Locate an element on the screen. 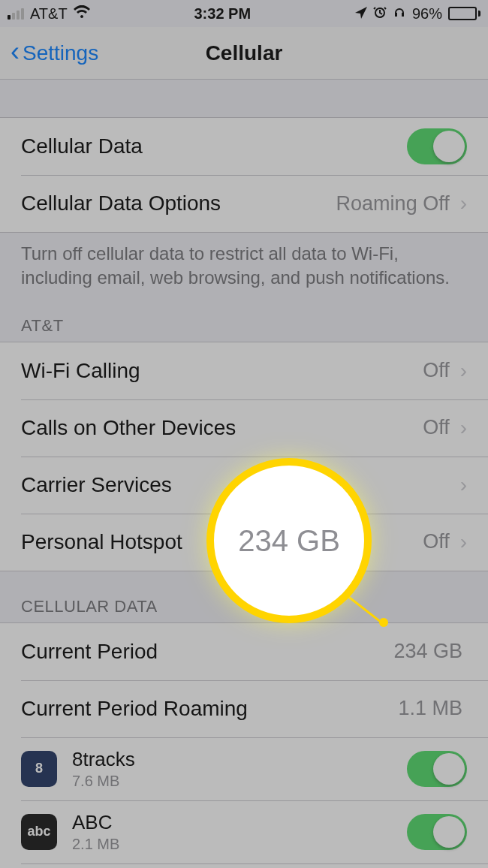  current-period-label: Current Period is located at coordinates (207, 652).